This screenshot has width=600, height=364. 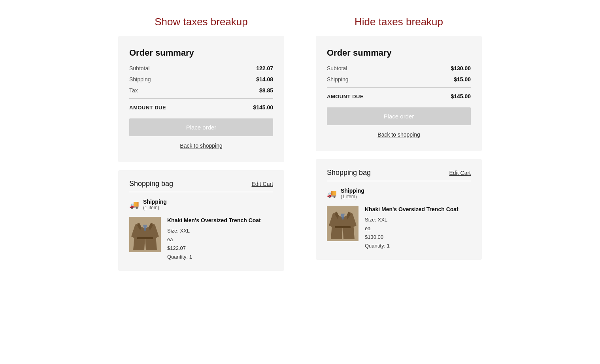 I want to click on left-product-size: Size: XXL, so click(x=179, y=231).